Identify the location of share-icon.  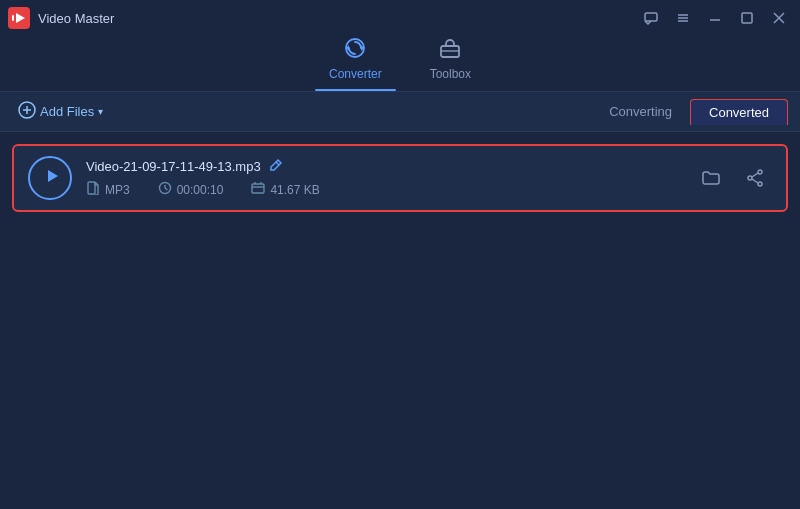
(755, 178).